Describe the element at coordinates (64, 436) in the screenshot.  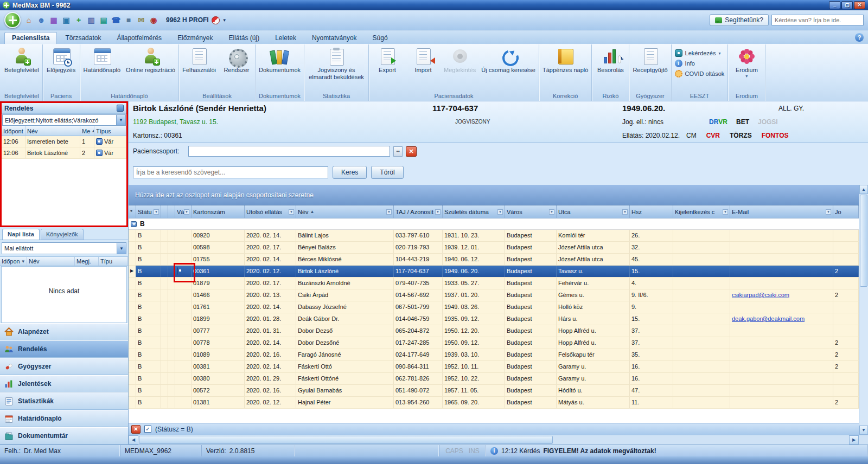
I see `sidebar-item-dokumentumtár: Dokumentumtár` at that location.